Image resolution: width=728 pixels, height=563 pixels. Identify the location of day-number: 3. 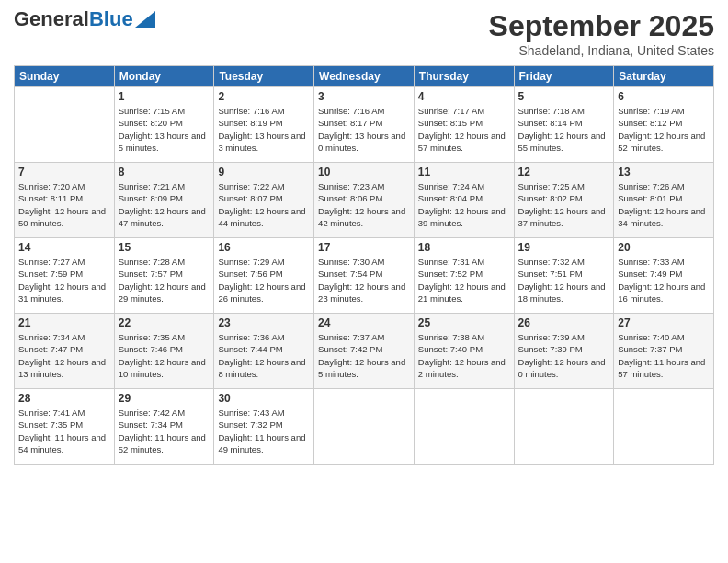
(364, 97).